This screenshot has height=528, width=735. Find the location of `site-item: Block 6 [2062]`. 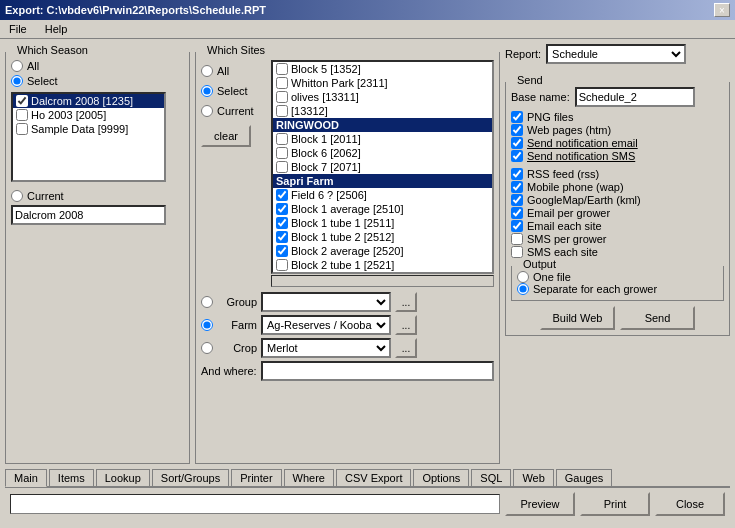

site-item: Block 6 [2062] is located at coordinates (382, 153).